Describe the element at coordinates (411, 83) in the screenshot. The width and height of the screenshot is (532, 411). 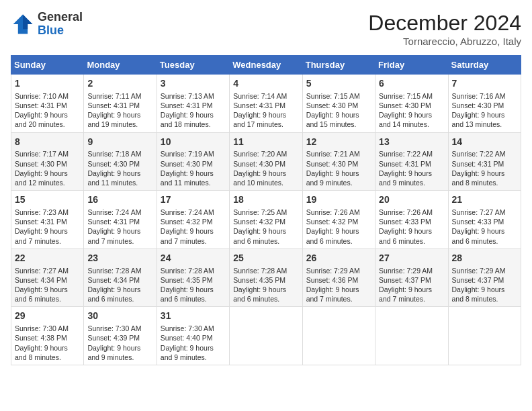
I see `day-number: 6` at that location.